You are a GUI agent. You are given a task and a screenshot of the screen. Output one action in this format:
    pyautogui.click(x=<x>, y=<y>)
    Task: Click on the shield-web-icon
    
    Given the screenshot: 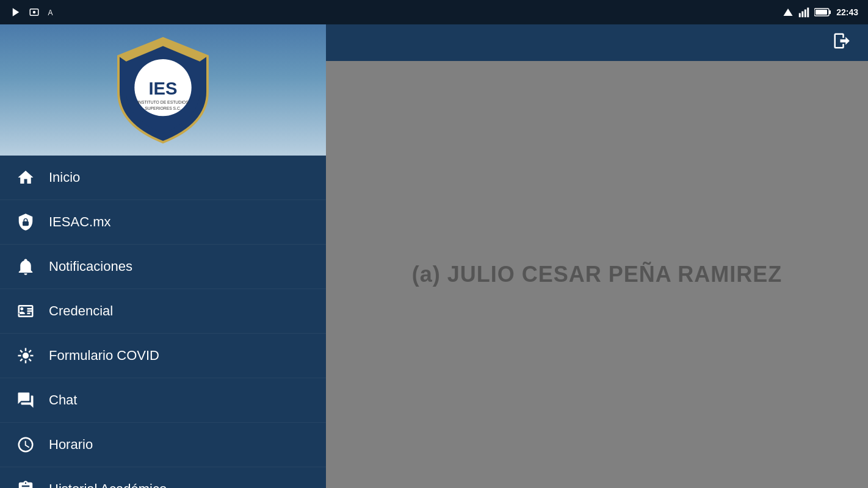 What is the action you would take?
    pyautogui.click(x=26, y=222)
    